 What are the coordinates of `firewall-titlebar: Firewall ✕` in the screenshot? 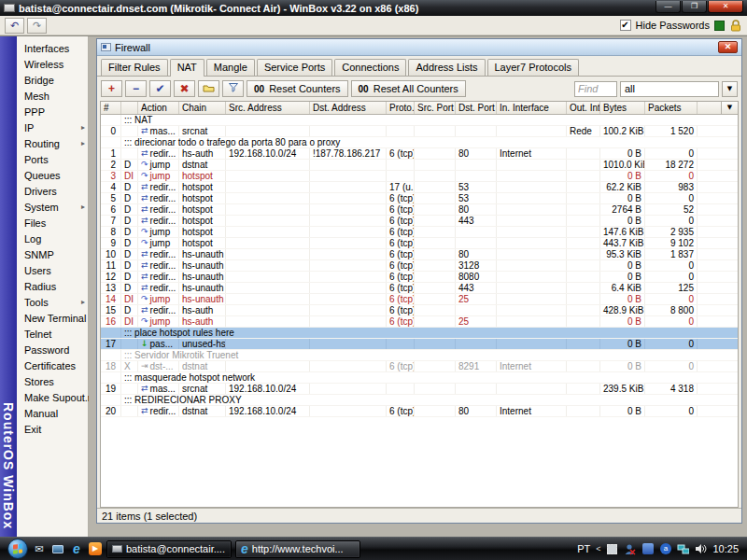 It's located at (419, 48).